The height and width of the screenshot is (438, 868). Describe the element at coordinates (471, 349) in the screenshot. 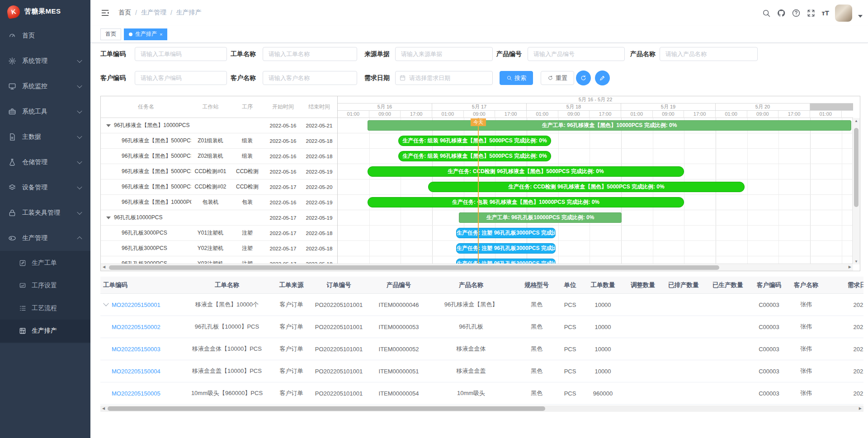

I see `table-cell: 移液盒盒体` at that location.